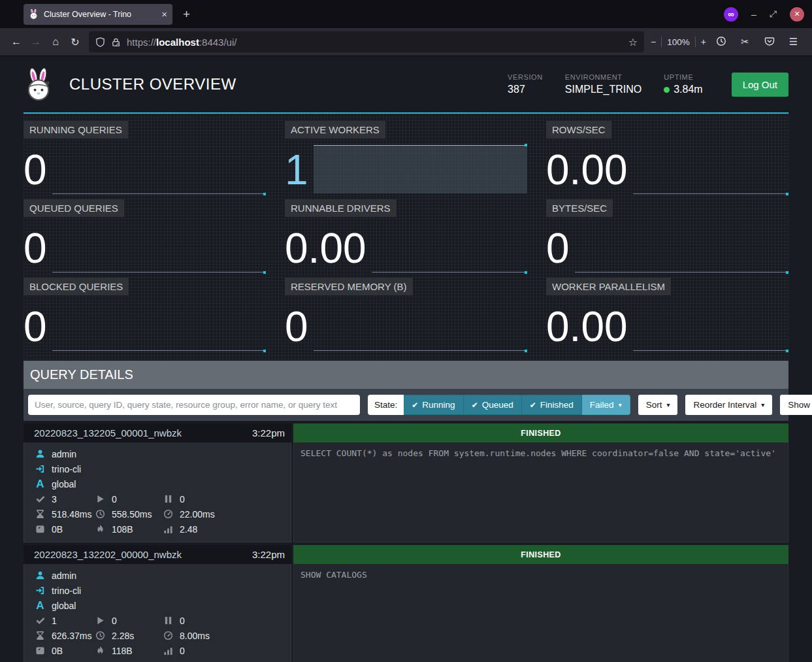 This screenshot has width=812, height=662. What do you see at coordinates (493, 405) in the screenshot?
I see `filter-queued-button: ✔Queued` at bounding box center [493, 405].